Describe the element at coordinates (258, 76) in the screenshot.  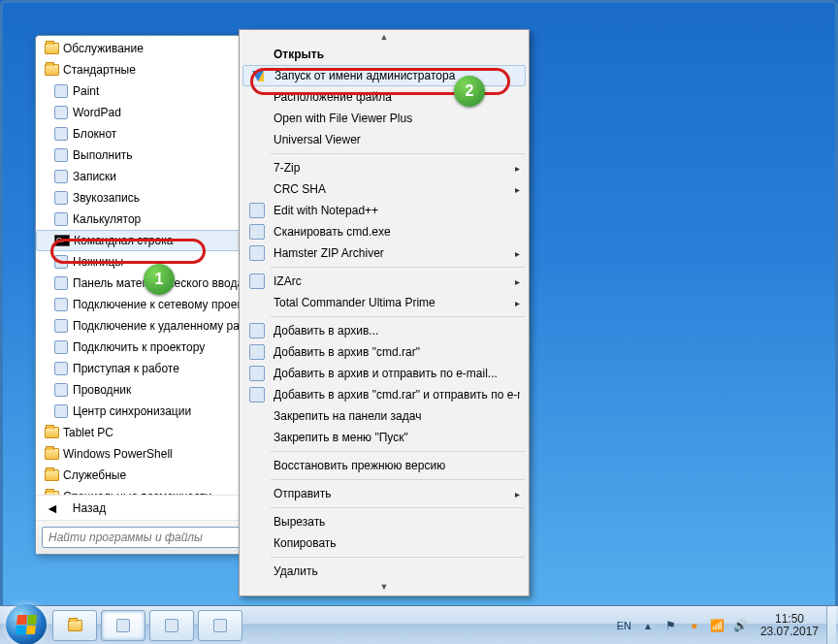
I see `shield-icon` at that location.